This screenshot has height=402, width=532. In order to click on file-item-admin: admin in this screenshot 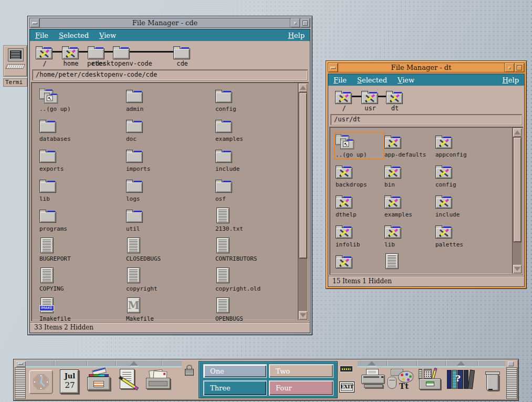, I will do `click(168, 100)`.